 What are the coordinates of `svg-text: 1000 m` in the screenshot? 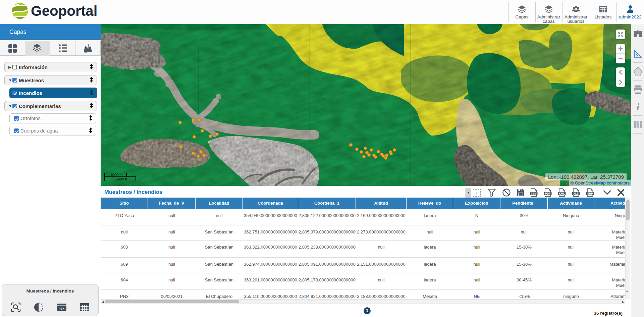 It's located at (117, 175).